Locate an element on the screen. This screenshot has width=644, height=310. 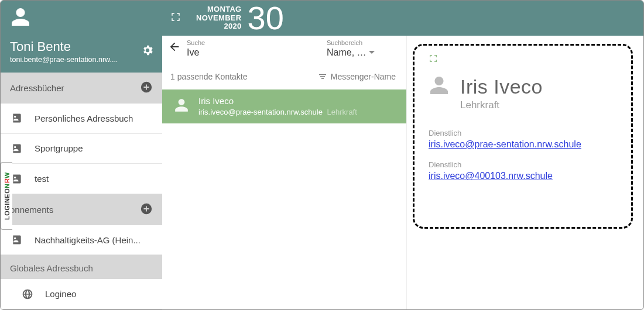
user-name: Toni Bente is located at coordinates (81, 47).